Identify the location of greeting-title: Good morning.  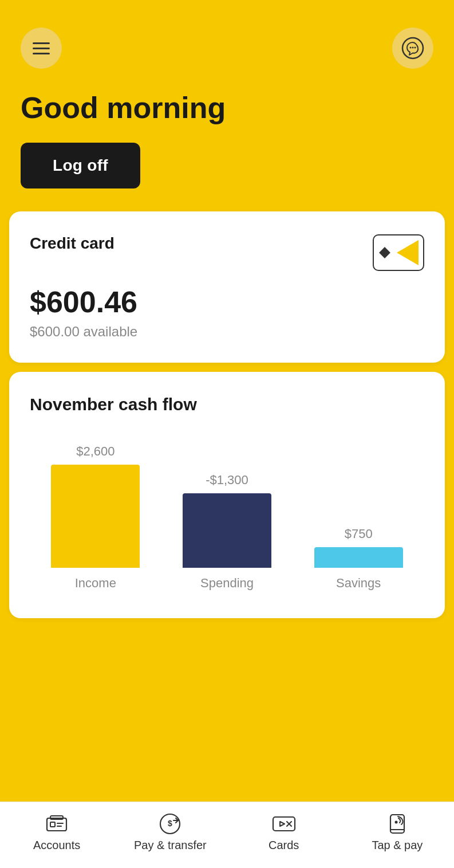
(227, 108).